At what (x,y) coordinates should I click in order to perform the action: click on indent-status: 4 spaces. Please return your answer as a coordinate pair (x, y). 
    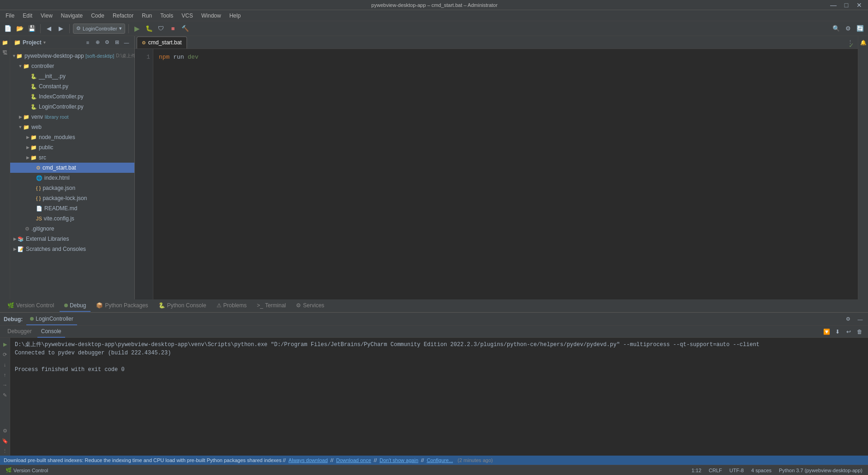
    Looking at the image, I should click on (761, 470).